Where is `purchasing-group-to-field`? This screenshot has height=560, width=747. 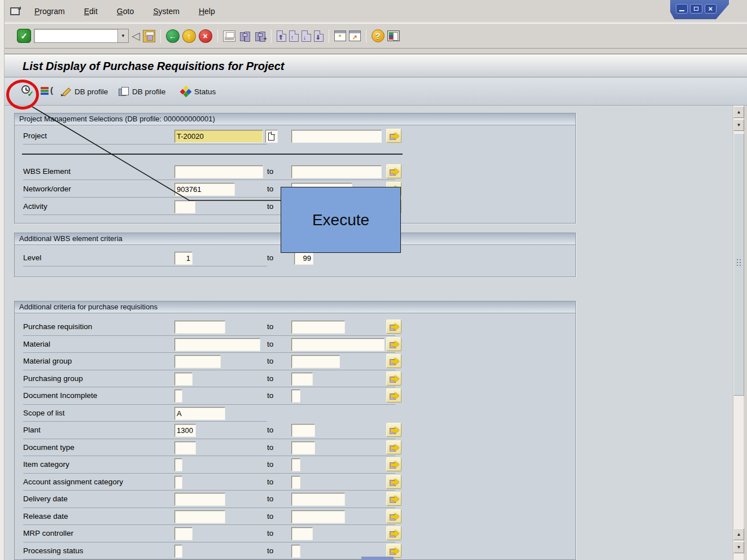
purchasing-group-to-field is located at coordinates (302, 379).